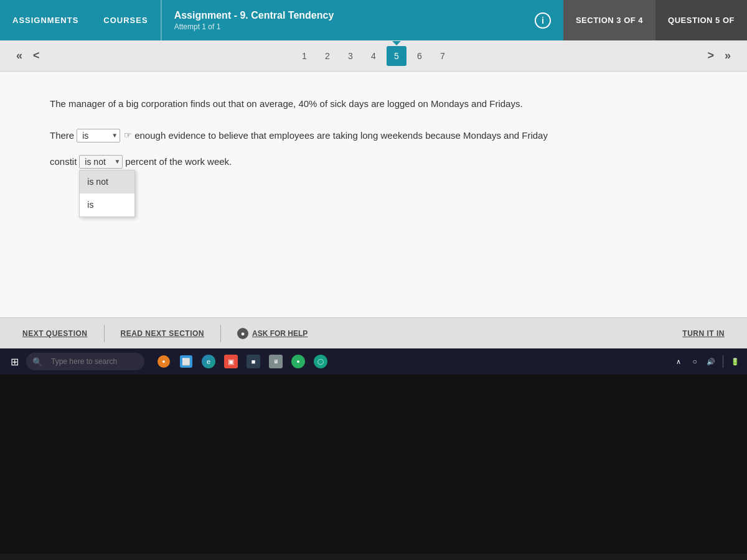 Image resolution: width=747 pixels, height=560 pixels. What do you see at coordinates (695, 362) in the screenshot?
I see `system-tray-network-icon: ○` at bounding box center [695, 362].